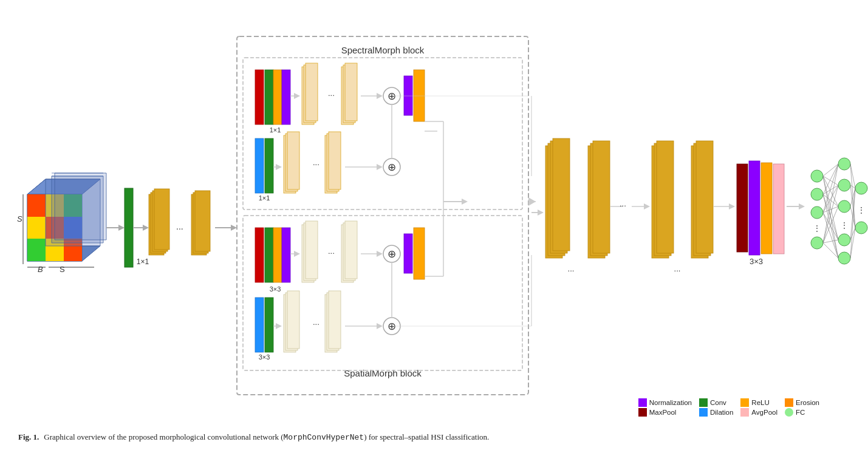 The image size is (868, 453). What do you see at coordinates (254, 437) in the screenshot?
I see `figure-caption: Fig. 1. Graphical overview of the propos…` at bounding box center [254, 437].